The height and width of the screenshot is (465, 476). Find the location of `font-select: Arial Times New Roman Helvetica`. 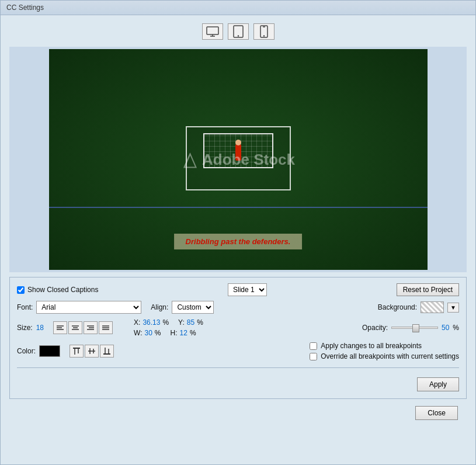

font-select: Arial Times New Roman Helvetica is located at coordinates (89, 307).